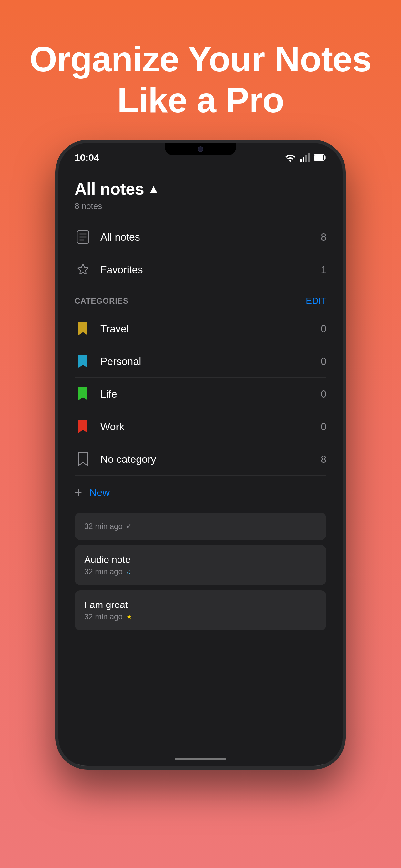  I want to click on travel-label: Travel, so click(210, 329).